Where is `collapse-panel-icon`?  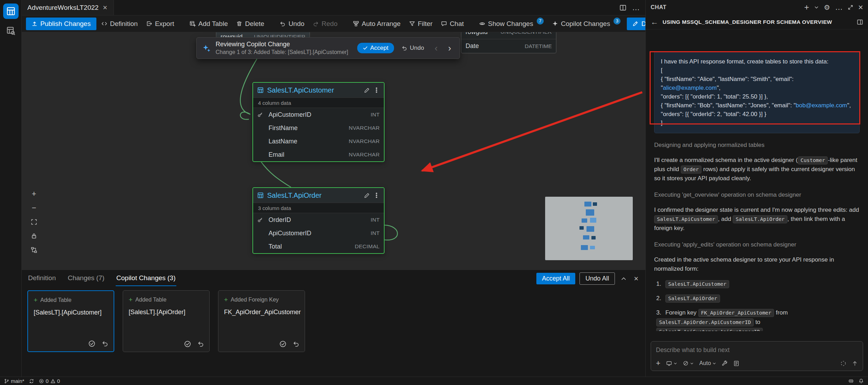
collapse-panel-icon is located at coordinates (624, 279).